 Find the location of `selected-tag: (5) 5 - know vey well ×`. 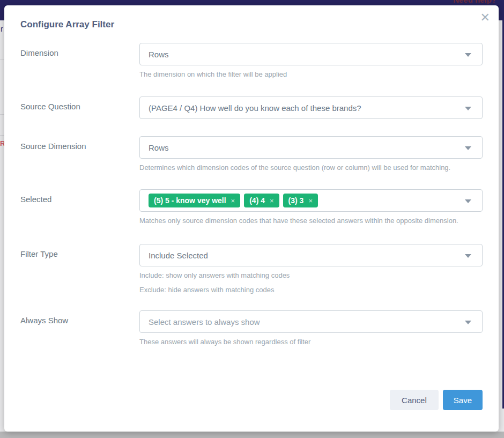

selected-tag: (5) 5 - know vey well × is located at coordinates (194, 201).